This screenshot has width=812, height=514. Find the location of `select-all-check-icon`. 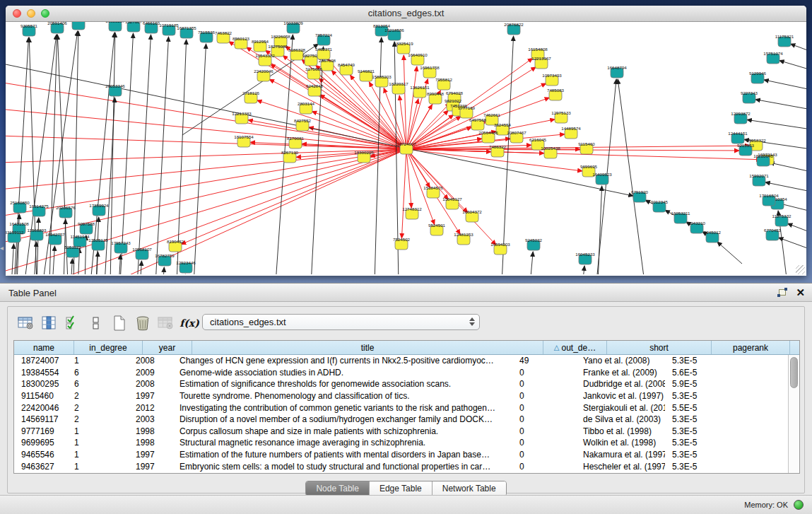

select-all-check-icon is located at coordinates (73, 323).